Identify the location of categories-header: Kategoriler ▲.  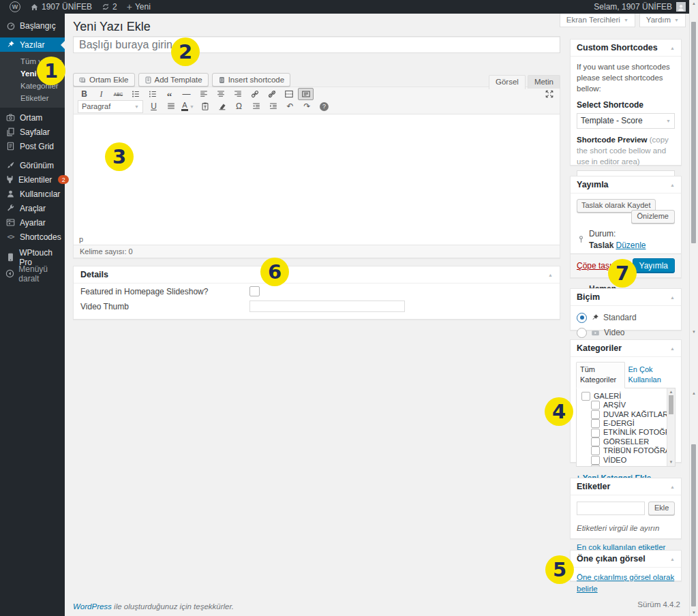
(626, 349).